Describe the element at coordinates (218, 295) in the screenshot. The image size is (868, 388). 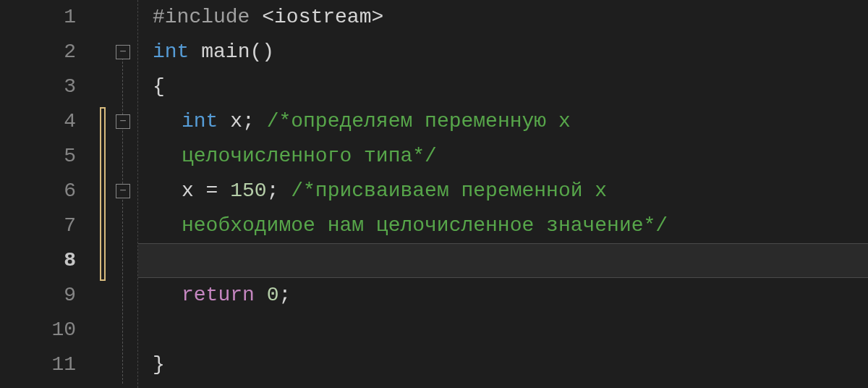
I see `token-keyword-return: return` at that location.